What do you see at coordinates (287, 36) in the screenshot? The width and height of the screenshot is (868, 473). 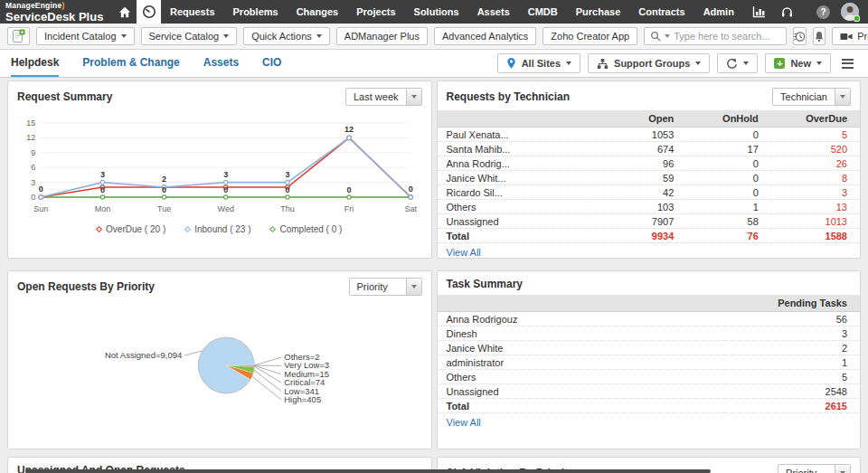 I see `quick-actions-button: Quick Actions` at bounding box center [287, 36].